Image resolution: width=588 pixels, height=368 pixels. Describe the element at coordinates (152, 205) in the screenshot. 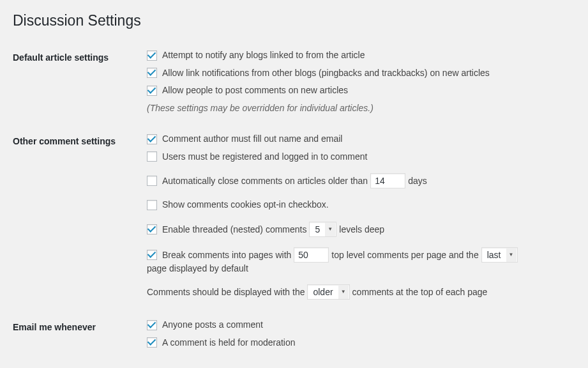

I see `cookies-optin-checkbox` at that location.